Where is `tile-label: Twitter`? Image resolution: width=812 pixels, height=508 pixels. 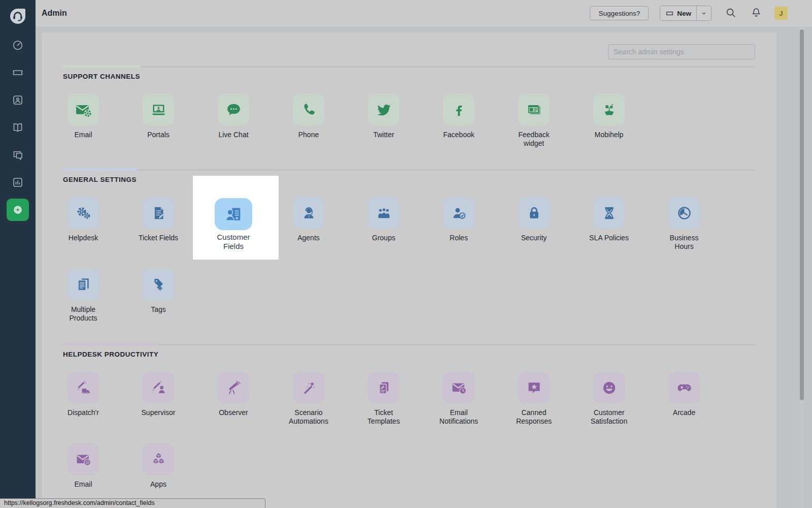 tile-label: Twitter is located at coordinates (384, 135).